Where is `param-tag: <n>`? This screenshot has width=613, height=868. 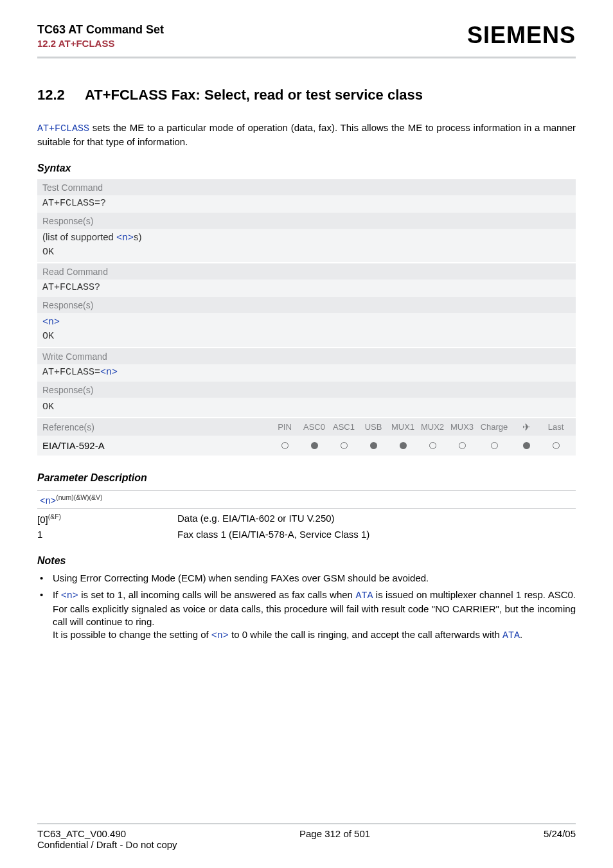
param-tag: <n> is located at coordinates (48, 501).